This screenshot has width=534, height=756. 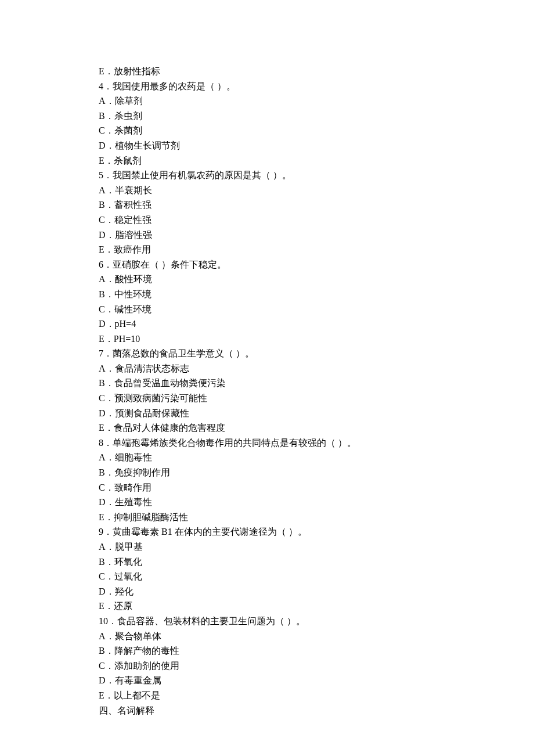 What do you see at coordinates (267, 577) in the screenshot?
I see `text-line: C．过氧化` at bounding box center [267, 577].